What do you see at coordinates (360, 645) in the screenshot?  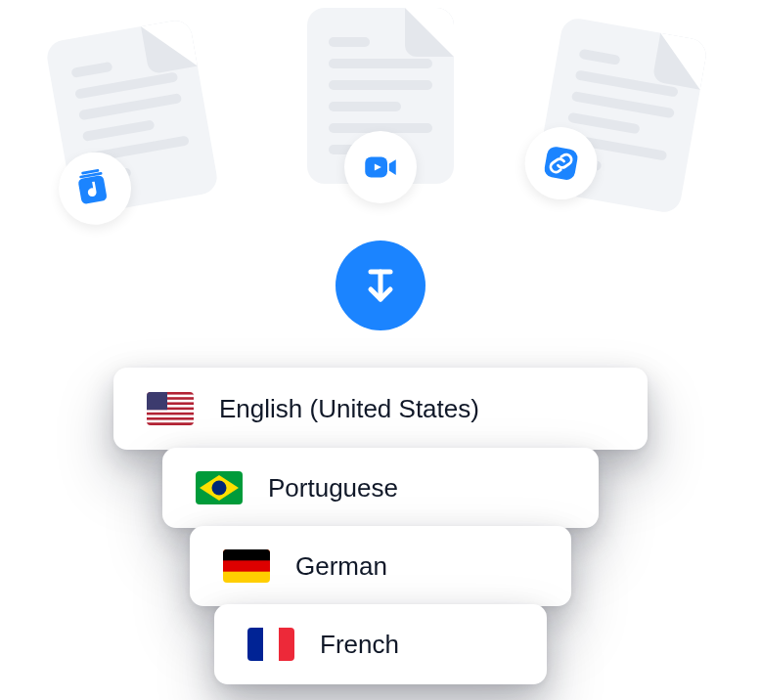 I see `language-label: French` at bounding box center [360, 645].